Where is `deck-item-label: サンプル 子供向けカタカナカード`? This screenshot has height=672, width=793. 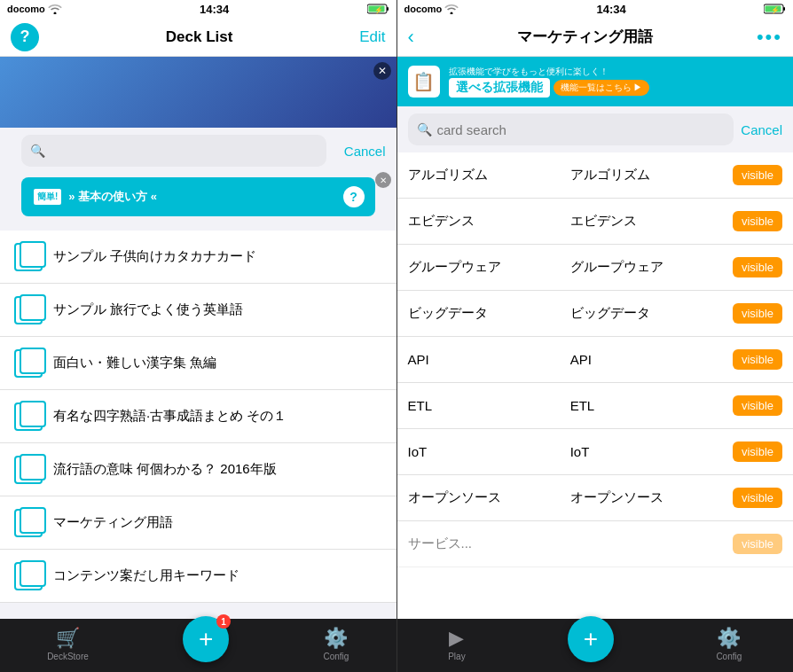
deck-item-label: サンプル 子供向けカタカナカード is located at coordinates (154, 257).